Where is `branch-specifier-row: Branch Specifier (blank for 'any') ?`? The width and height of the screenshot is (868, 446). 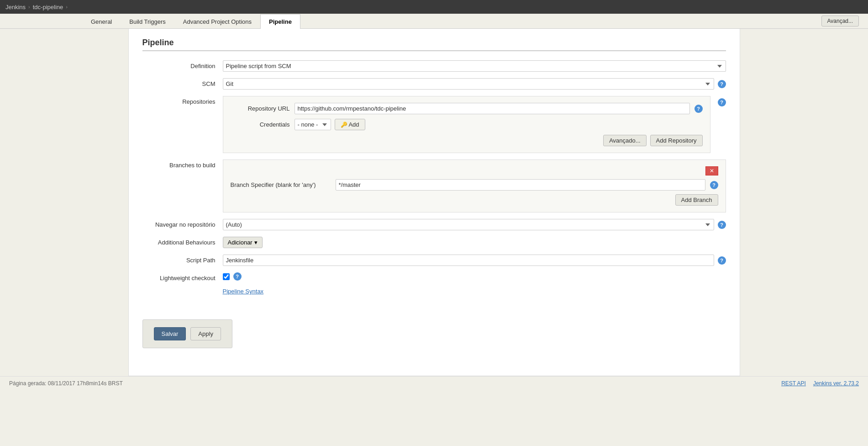 branch-specifier-row: Branch Specifier (blank for 'any') ? is located at coordinates (474, 185).